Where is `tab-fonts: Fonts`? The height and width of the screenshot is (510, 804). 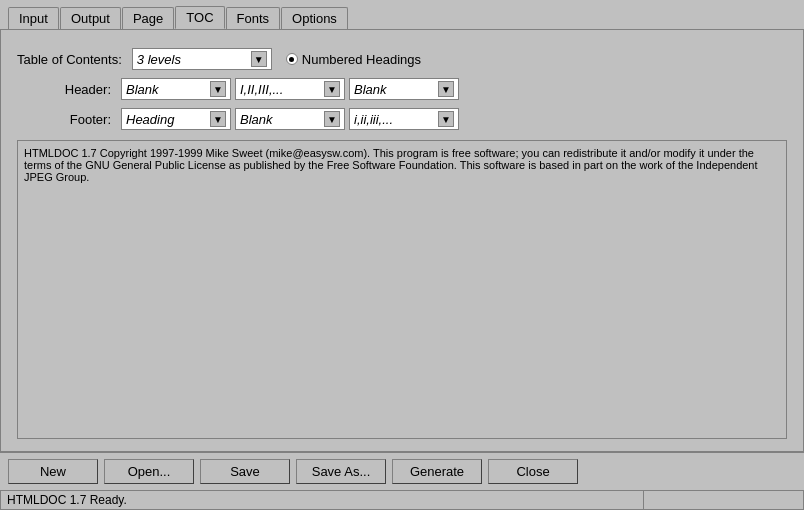 tab-fonts: Fonts is located at coordinates (254, 18).